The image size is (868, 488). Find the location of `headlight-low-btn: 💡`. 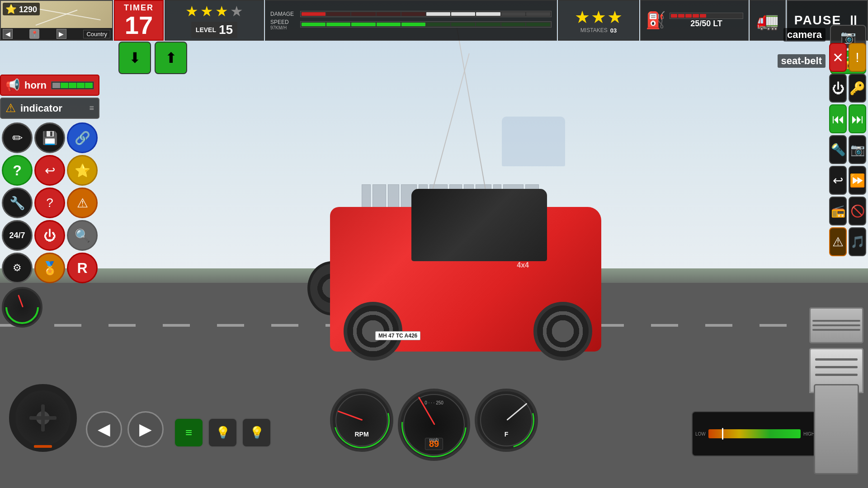

headlight-low-btn: 💡 is located at coordinates (222, 433).